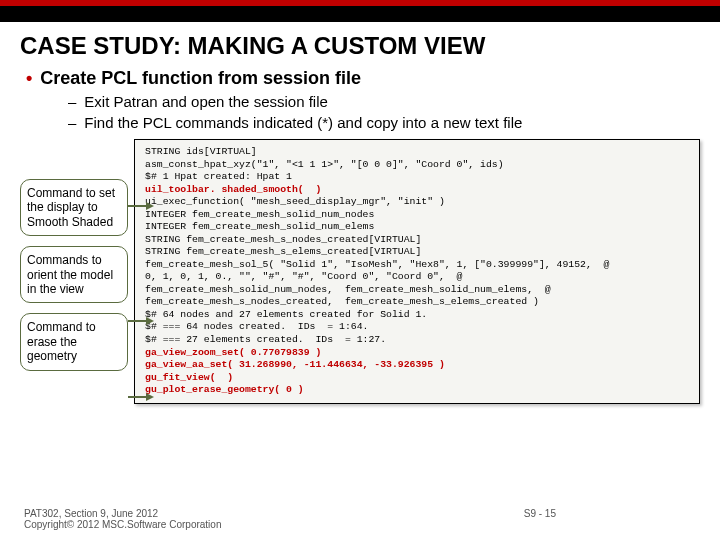 The image size is (720, 540). What do you see at coordinates (218, 176) in the screenshot?
I see `code-line: $# 1 Hpat created: Hpat 1` at bounding box center [218, 176].